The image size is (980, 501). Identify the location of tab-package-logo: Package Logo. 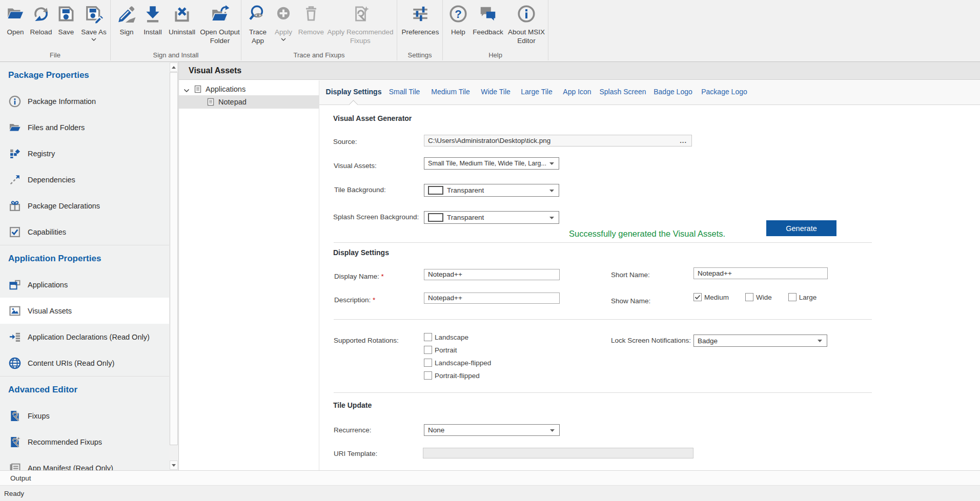
(724, 92).